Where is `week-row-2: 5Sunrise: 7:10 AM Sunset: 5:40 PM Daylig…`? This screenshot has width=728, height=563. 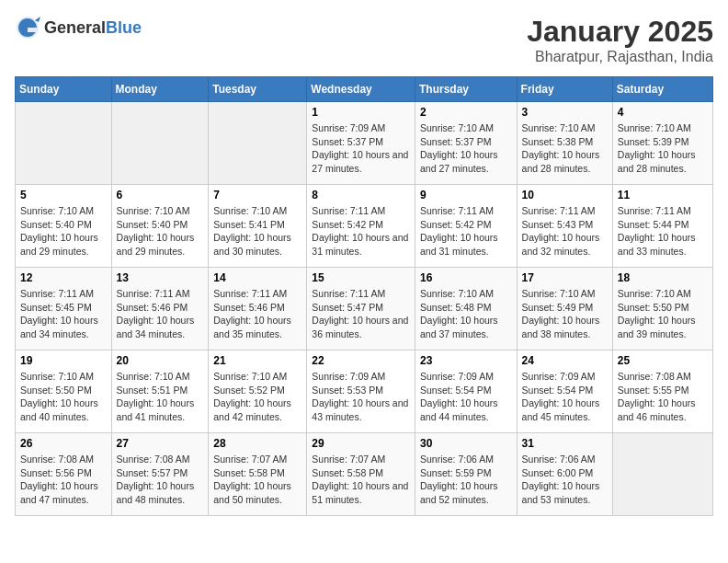 week-row-2: 5Sunrise: 7:10 AM Sunset: 5:40 PM Daylig… is located at coordinates (364, 226).